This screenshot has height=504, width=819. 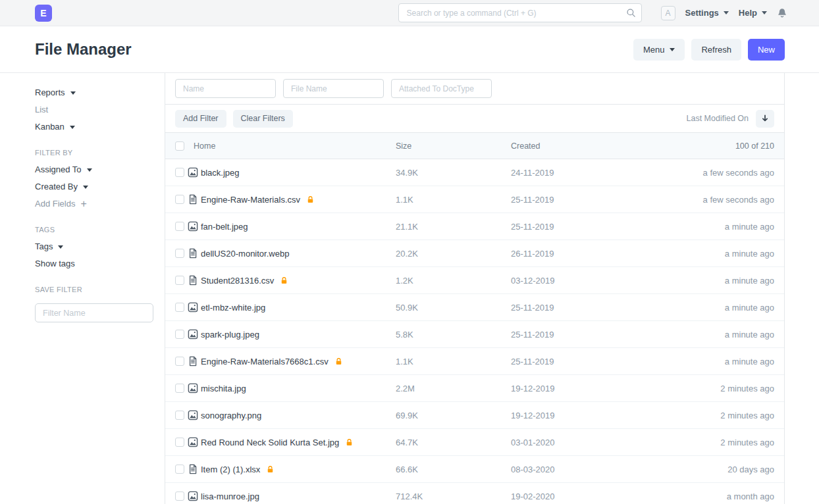 What do you see at coordinates (83, 204) in the screenshot?
I see `plus-icon: +` at bounding box center [83, 204].